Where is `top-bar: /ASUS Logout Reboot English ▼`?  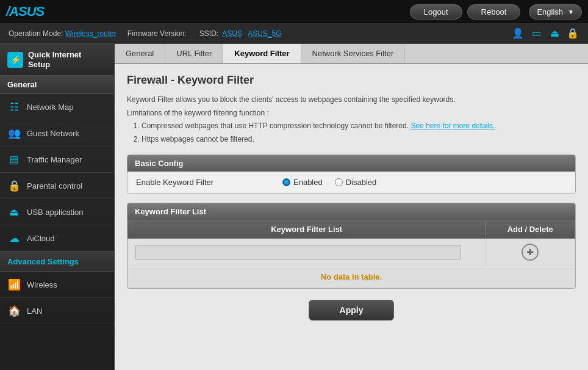
top-bar: /ASUS Logout Reboot English ▼ is located at coordinates (294, 12).